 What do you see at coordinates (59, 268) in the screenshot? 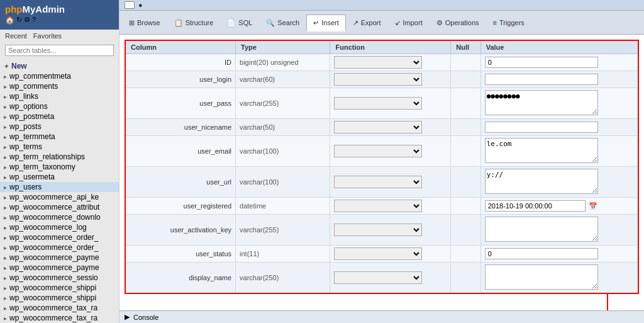
I see `nav-item-wc-payme2: ▸ wp_woocommerce_payme` at bounding box center [59, 268].